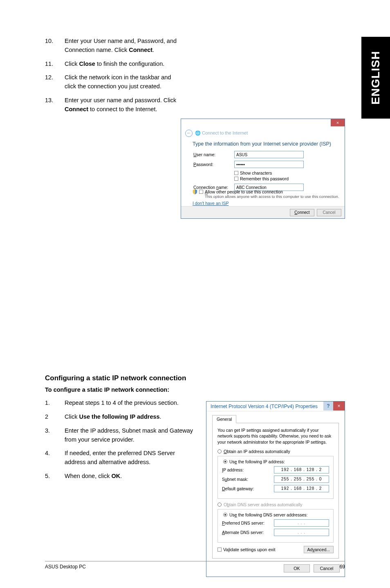  I want to click on label-rest: ser name:, so click(206, 155).